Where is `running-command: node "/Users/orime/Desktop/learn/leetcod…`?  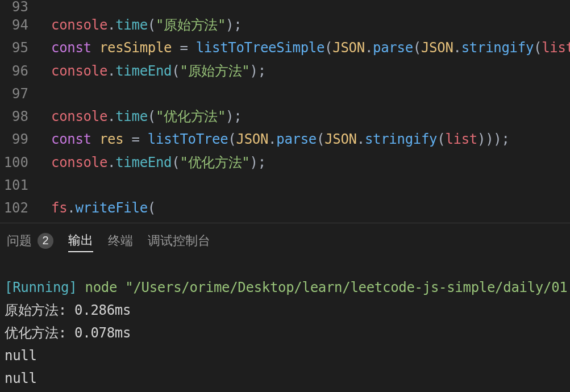 running-command: node "/Users/orime/Desktop/learn/leetcod… is located at coordinates (323, 287).